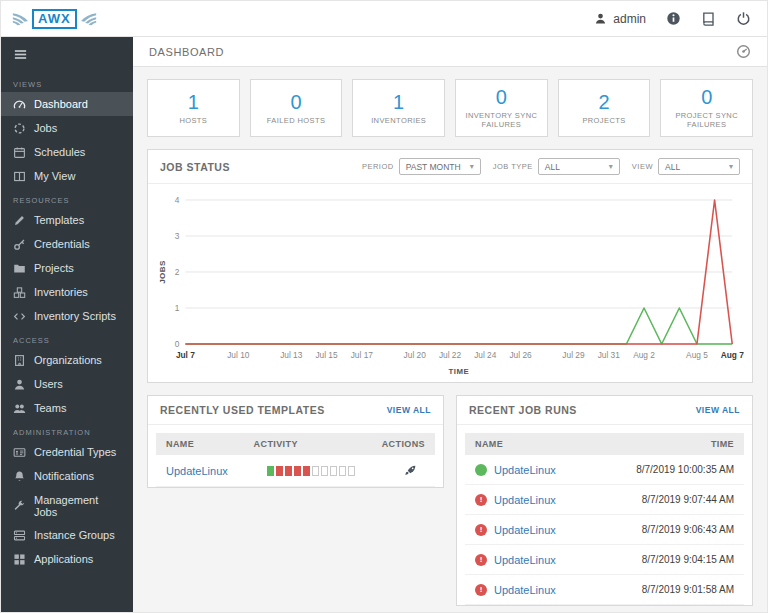 This screenshot has height=613, width=768. I want to click on svg-text: Jul 26, so click(520, 355).